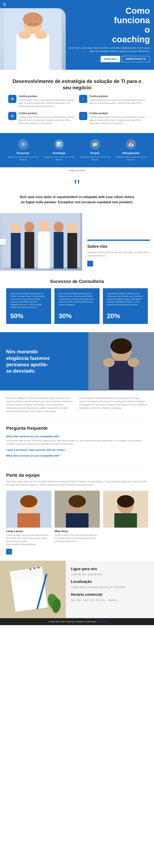 The height and width of the screenshot is (868, 154). Describe the element at coordinates (114, 405) in the screenshot. I see `more-col-2: Uma convallis de suas vistas Results de …` at that location.